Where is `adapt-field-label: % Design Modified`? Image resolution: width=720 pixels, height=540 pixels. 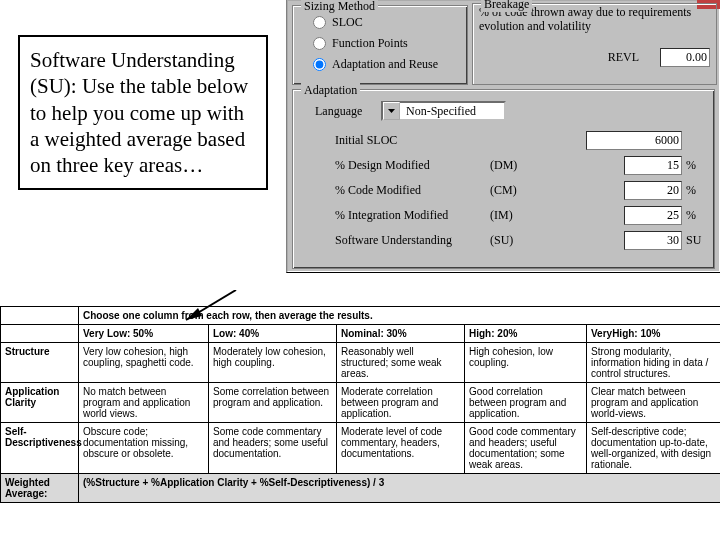
adapt-field-label: % Design Modified is located at coordinates (412, 166).